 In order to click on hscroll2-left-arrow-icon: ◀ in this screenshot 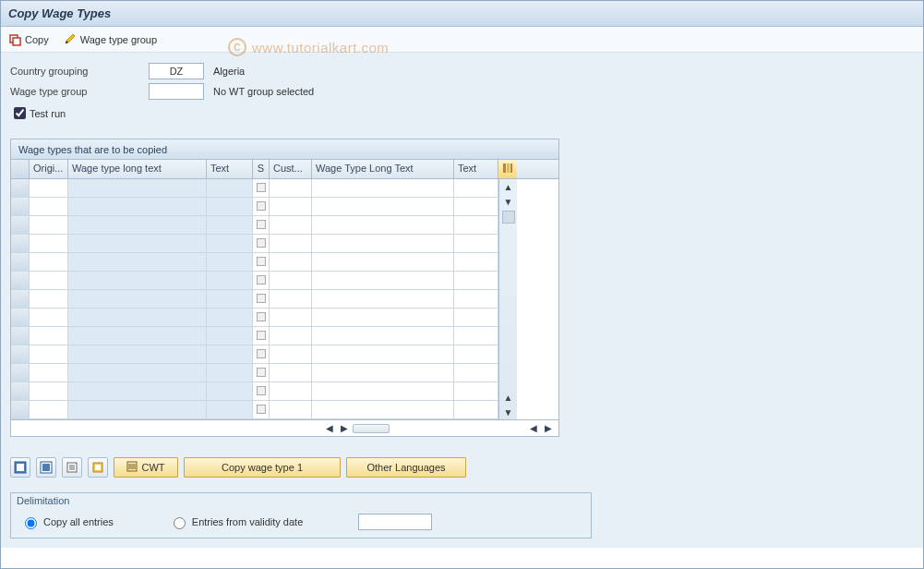, I will do `click(534, 429)`.